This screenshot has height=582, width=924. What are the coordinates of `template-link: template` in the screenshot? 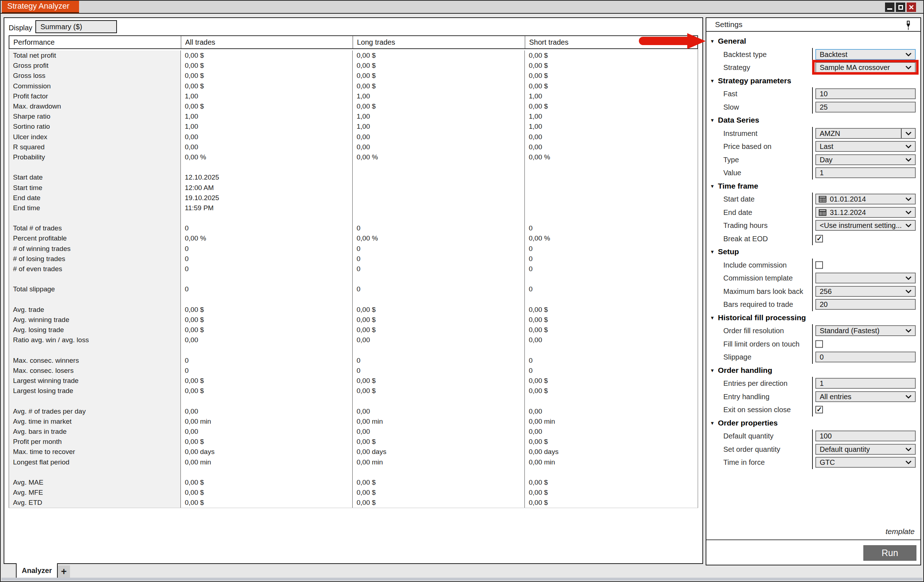 It's located at (900, 531).